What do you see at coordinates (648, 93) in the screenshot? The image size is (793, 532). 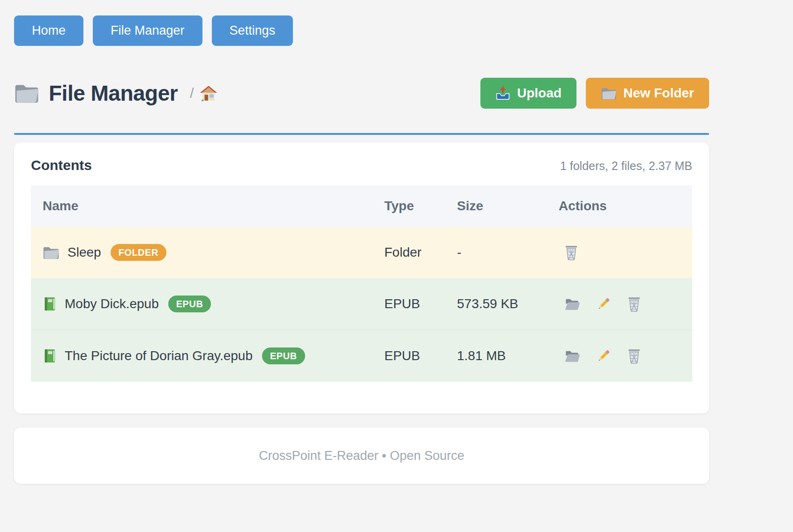 I see `new-folder-button: New Folder` at bounding box center [648, 93].